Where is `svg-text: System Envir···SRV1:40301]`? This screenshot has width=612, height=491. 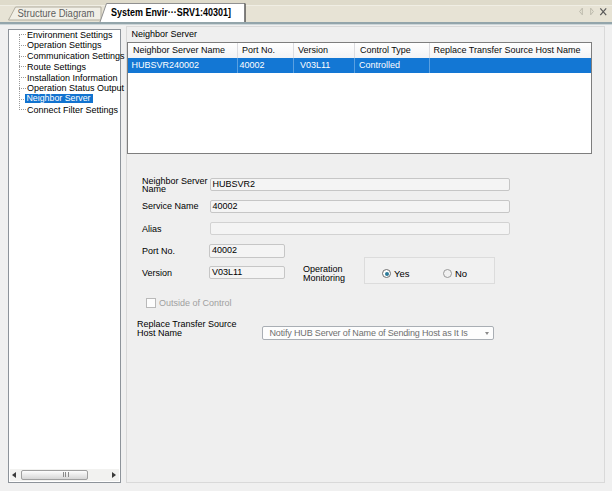 svg-text: System Envir···SRV1:40301] is located at coordinates (171, 12).